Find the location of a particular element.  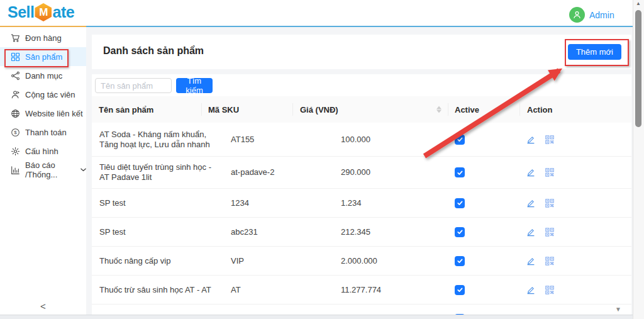

scroll-up-arrow-icon: ▲ is located at coordinates (638, 4).